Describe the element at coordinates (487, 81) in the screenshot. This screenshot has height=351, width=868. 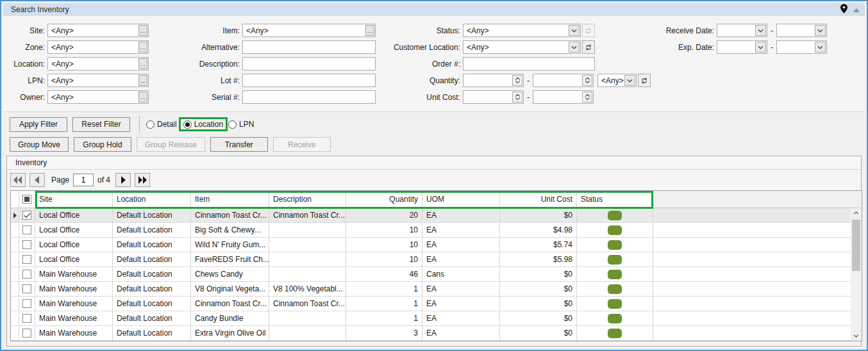
I see `quantity-from-input` at that location.